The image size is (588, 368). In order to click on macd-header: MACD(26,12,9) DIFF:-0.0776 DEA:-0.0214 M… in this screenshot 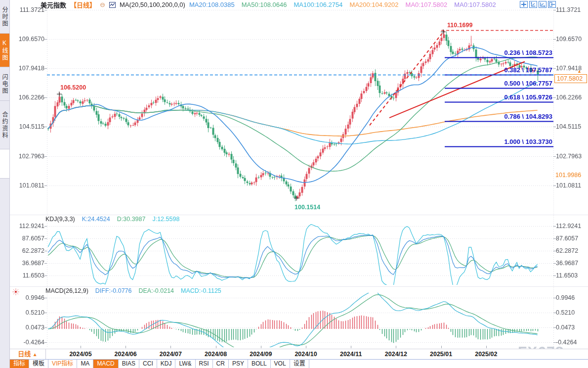, I will do `click(133, 291)`.